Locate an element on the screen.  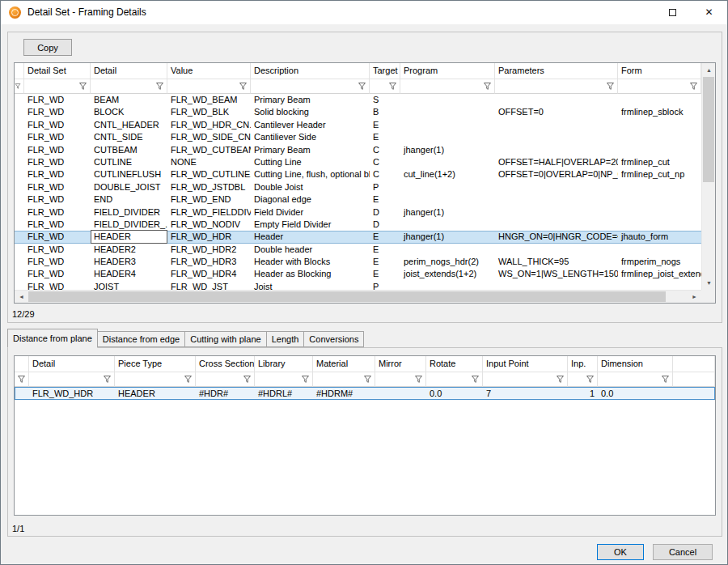
table-row: FLR_WDCUTLINEFLUSHFLR_WD_CUTLINE2Cutting… is located at coordinates (358, 175).